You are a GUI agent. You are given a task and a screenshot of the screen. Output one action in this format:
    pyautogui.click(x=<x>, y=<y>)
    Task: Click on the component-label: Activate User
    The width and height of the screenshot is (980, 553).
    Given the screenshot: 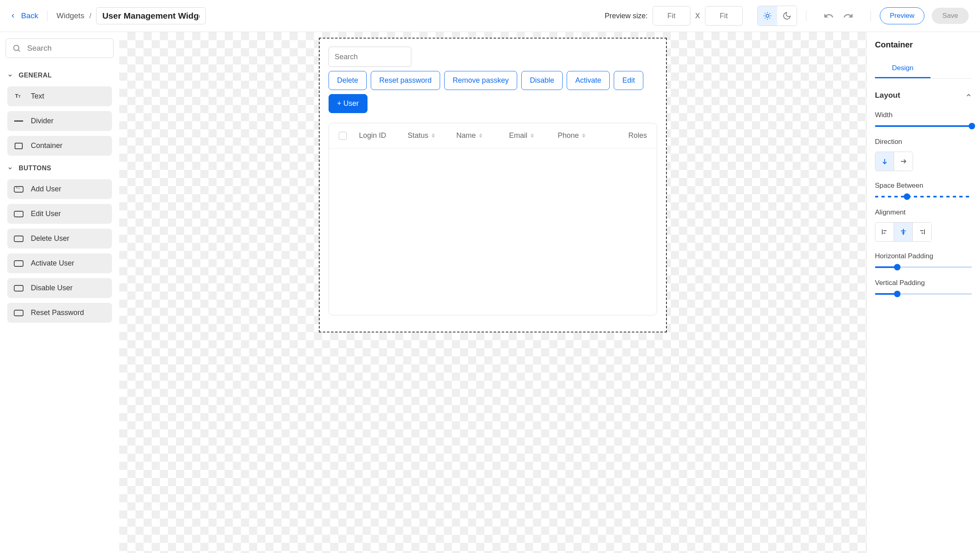 What is the action you would take?
    pyautogui.click(x=53, y=264)
    